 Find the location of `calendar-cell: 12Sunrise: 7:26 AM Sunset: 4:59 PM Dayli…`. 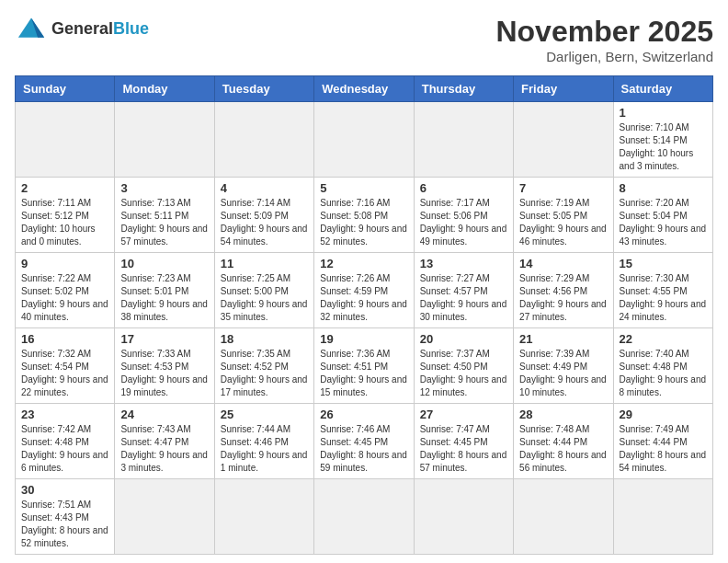

calendar-cell: 12Sunrise: 7:26 AM Sunset: 4:59 PM Dayli… is located at coordinates (364, 291).